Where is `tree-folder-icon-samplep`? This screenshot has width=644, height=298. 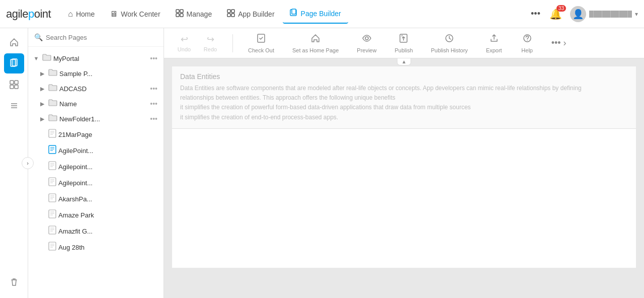
tree-folder-icon-samplep is located at coordinates (53, 73).